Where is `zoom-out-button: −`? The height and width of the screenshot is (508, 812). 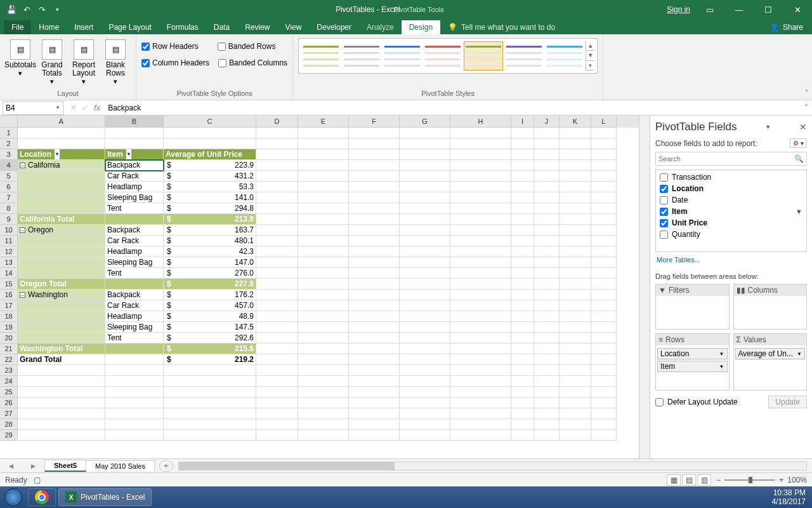 zoom-out-button: − is located at coordinates (718, 480).